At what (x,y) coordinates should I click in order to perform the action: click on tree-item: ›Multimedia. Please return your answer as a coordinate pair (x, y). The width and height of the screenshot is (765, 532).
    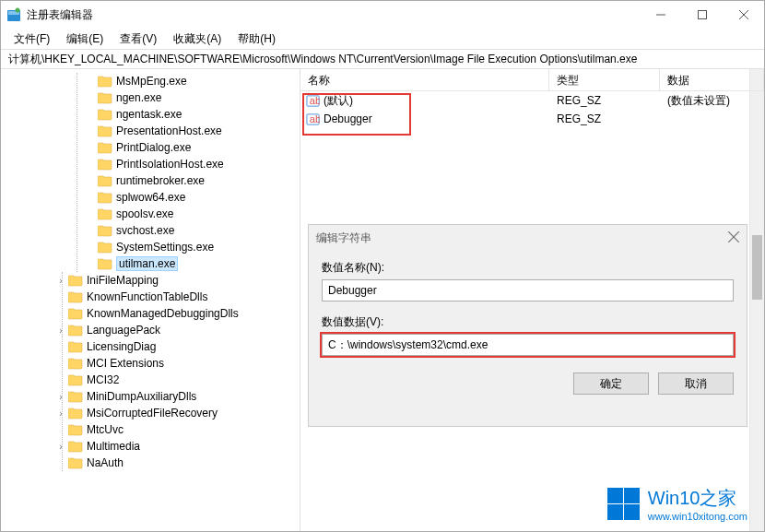
    Looking at the image, I should click on (177, 446).